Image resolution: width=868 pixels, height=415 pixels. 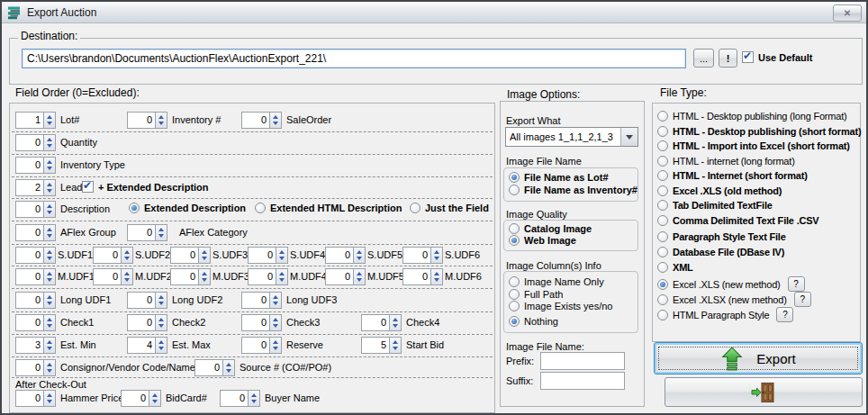 What do you see at coordinates (155, 398) in the screenshot?
I see `bidcard-spinner-buttons` at bounding box center [155, 398].